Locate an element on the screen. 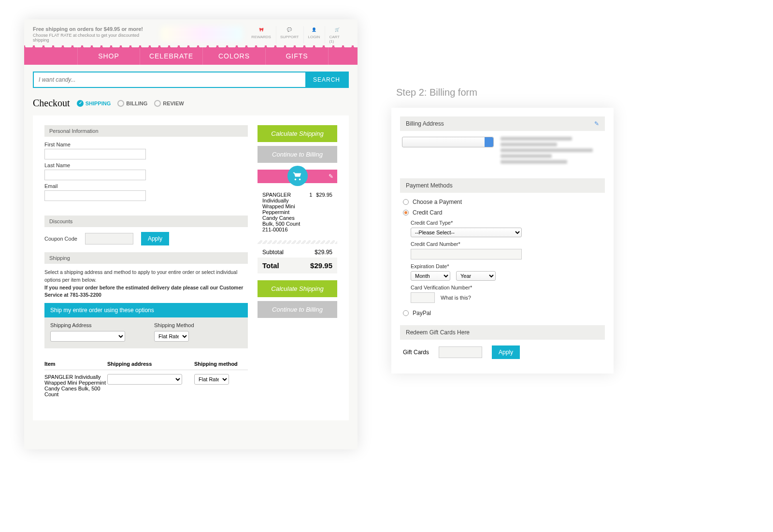 The width and height of the screenshot is (773, 532). search-button: SEARCH is located at coordinates (327, 80).